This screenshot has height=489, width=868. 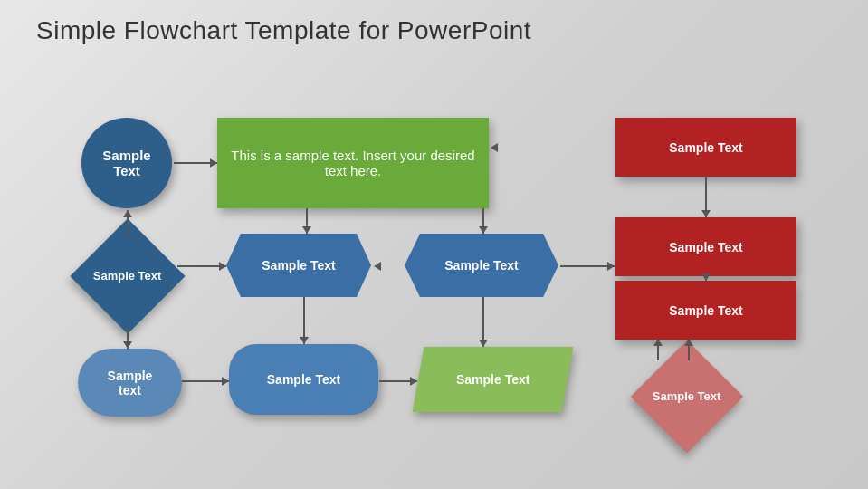 I want to click on arrow-diamond-hex1, so click(x=202, y=266).